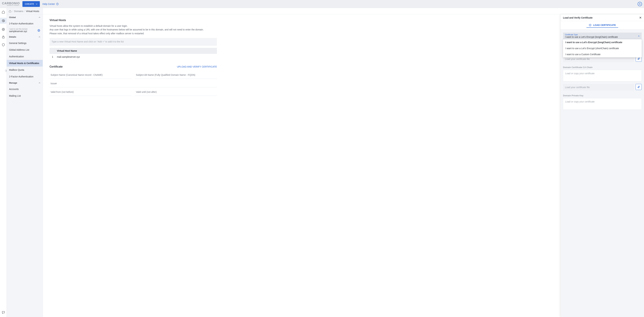  Describe the element at coordinates (133, 20) in the screenshot. I see `virtual-hosts-title: Virtual Hosts` at that location.